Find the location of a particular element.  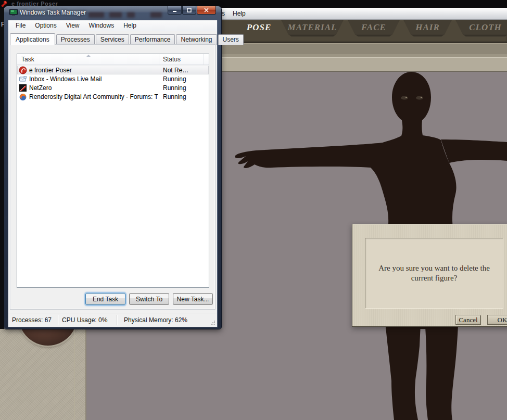

task-list-header: Task Status is located at coordinates (113, 59).